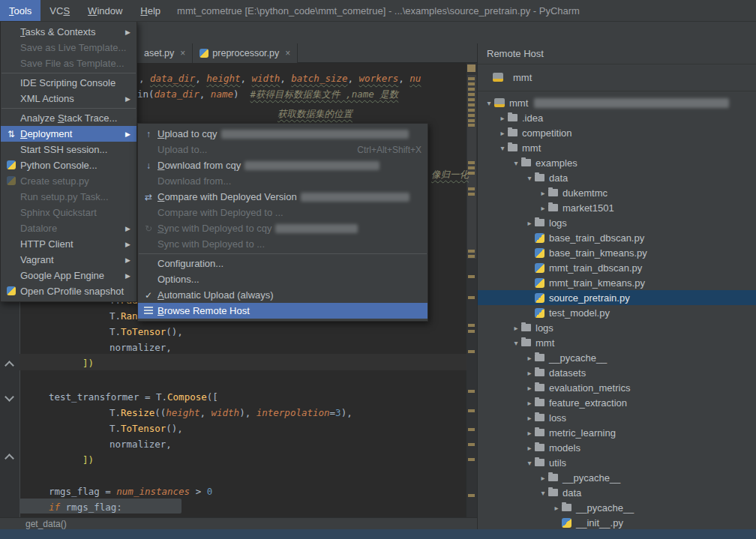 The height and width of the screenshot is (539, 756). I want to click on tree-item-market1501: ▸market1501, so click(616, 208).